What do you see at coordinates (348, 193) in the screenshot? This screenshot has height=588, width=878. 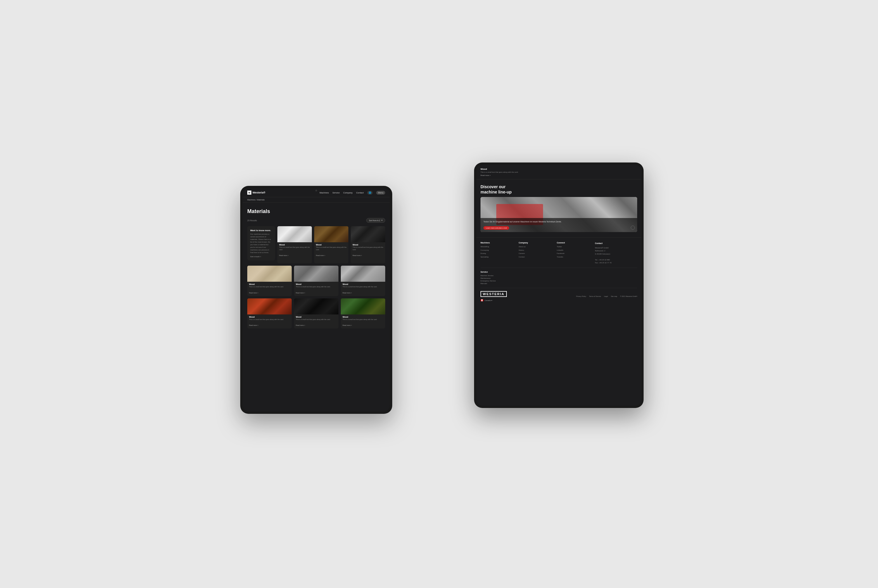 I see `nav-company: Company` at bounding box center [348, 193].